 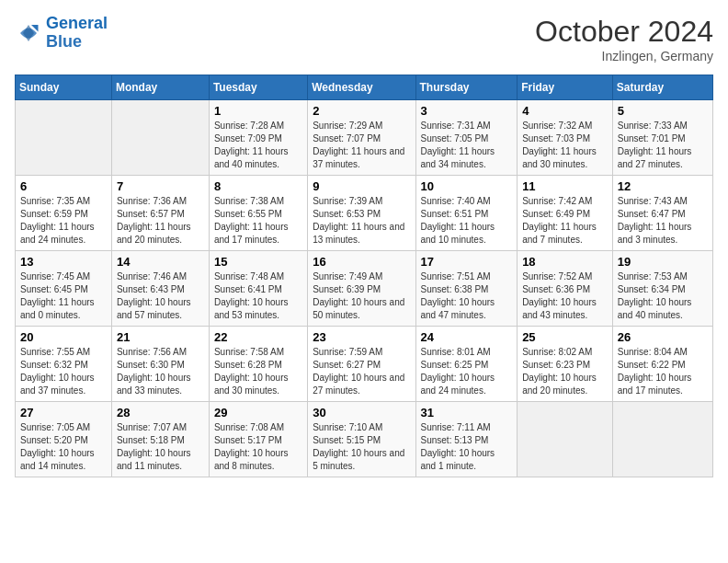 What do you see at coordinates (63, 296) in the screenshot?
I see `day-info: Sunrise: 7:45 AMSunset: 6:45 PMDaylight:…` at bounding box center [63, 296].